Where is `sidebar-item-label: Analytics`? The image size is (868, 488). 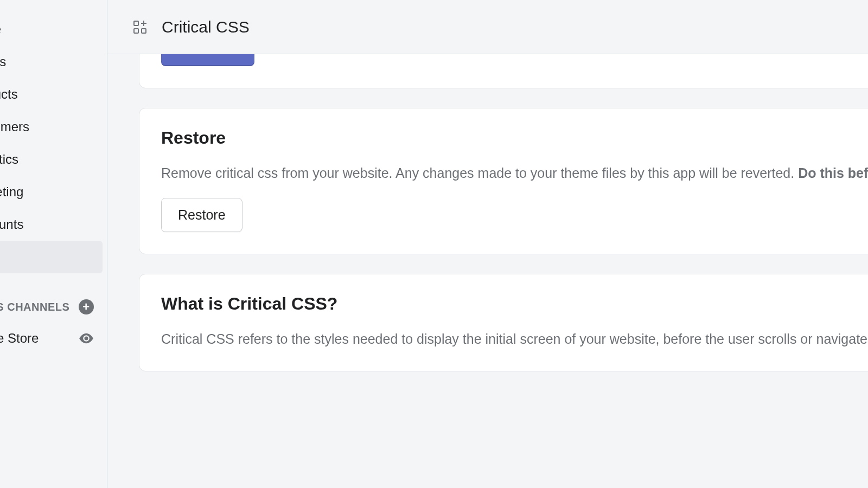 sidebar-item-label: Analytics is located at coordinates (9, 159).